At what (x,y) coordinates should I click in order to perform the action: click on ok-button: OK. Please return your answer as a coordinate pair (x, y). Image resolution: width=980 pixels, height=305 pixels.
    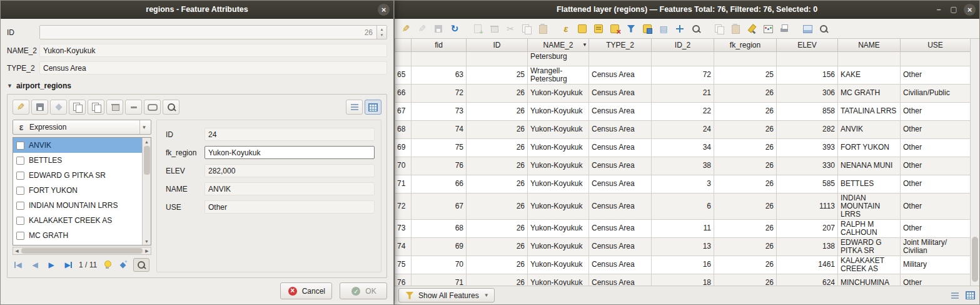
    Looking at the image, I should click on (363, 291).